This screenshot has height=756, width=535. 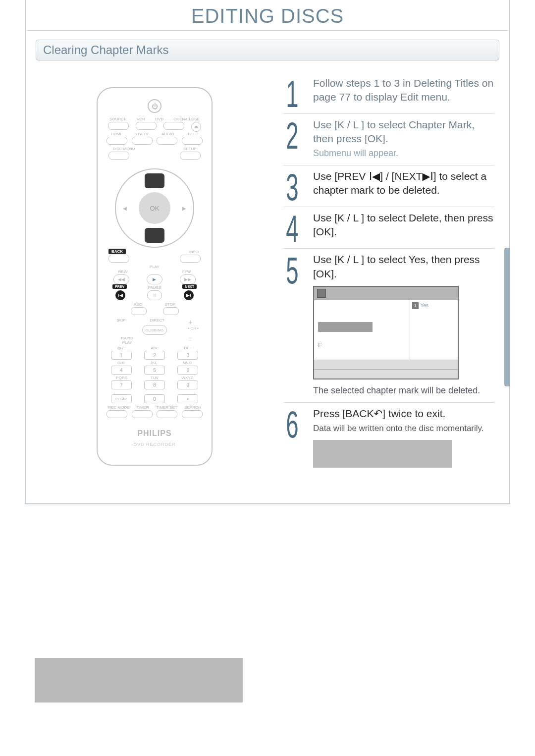 What do you see at coordinates (389, 186) in the screenshot?
I see `step-3: 3 Use [PREV I◀] / [NEXT▶I] to select a c…` at bounding box center [389, 186].